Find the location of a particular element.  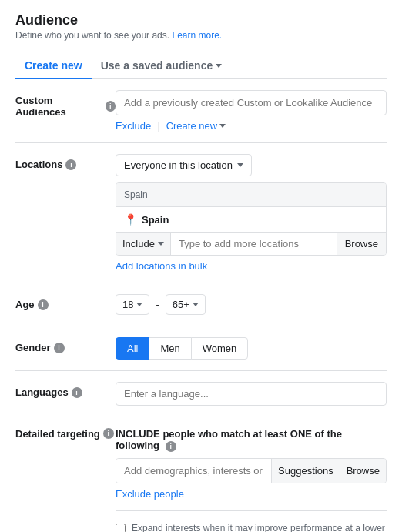

custom-audience-links: Exclude | Create new is located at coordinates (251, 126).